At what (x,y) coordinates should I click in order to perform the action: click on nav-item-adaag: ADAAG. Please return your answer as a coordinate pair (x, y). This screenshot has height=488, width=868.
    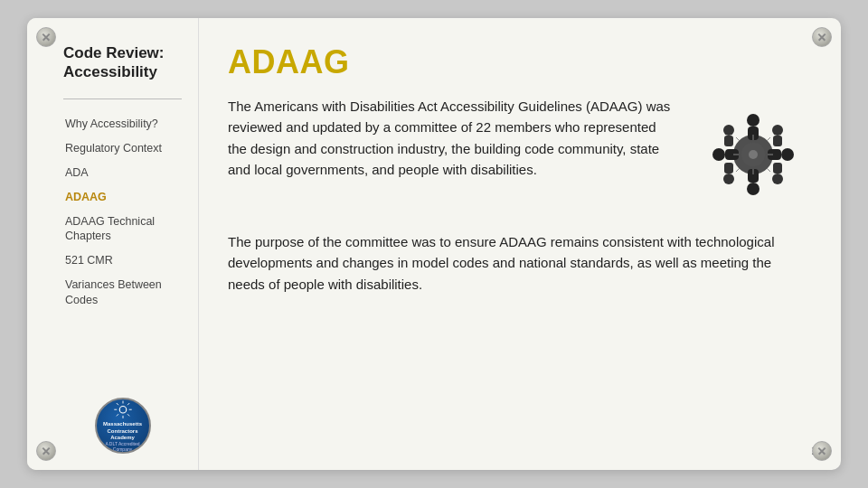
    Looking at the image, I should click on (123, 197).